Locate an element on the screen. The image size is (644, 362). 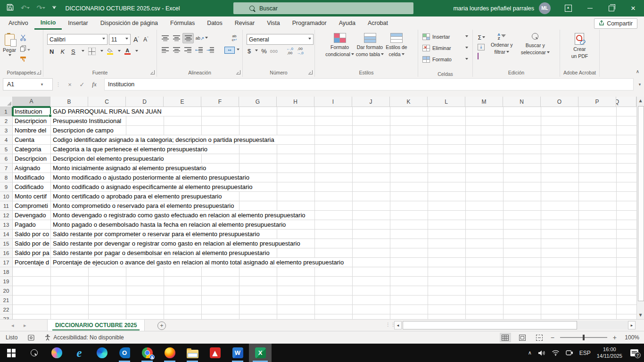
fill-color-icon is located at coordinates (110, 52).